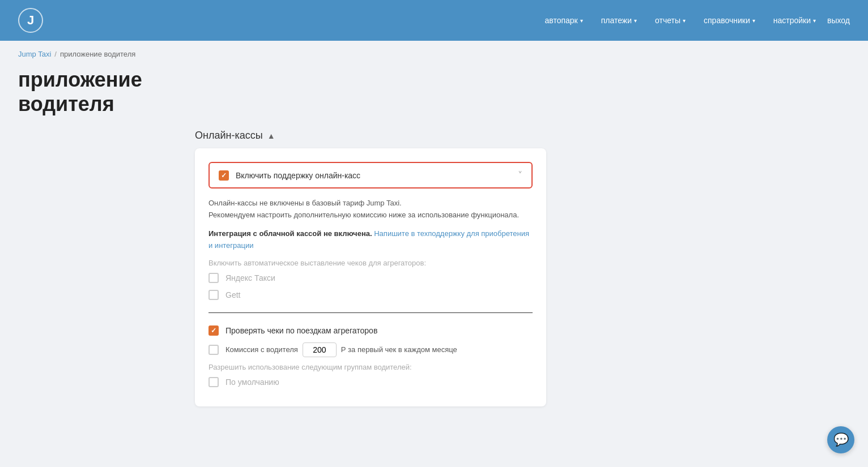 The width and height of the screenshot is (868, 467). I want to click on allow-groups-label: Разрешить использование следующим группа…, so click(371, 367).